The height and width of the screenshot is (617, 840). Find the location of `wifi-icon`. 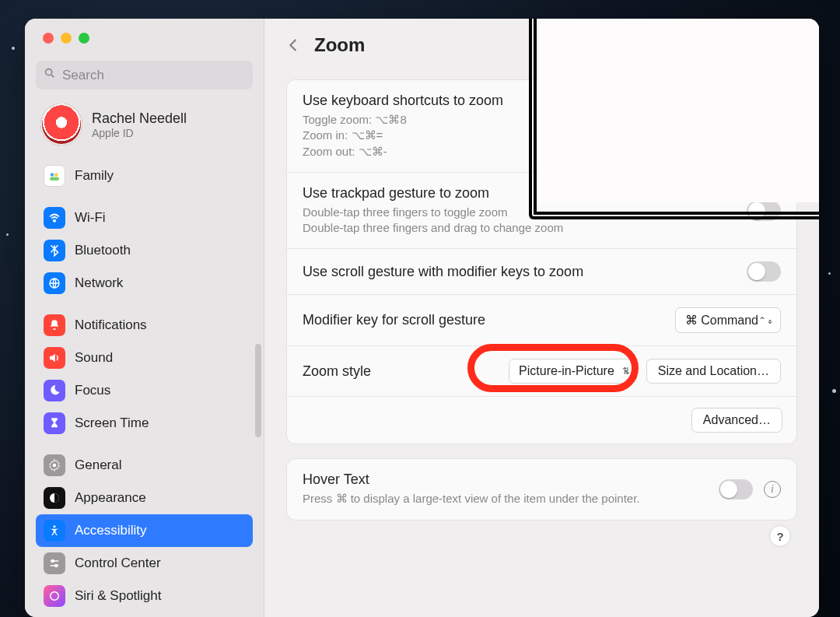

wifi-icon is located at coordinates (54, 218).